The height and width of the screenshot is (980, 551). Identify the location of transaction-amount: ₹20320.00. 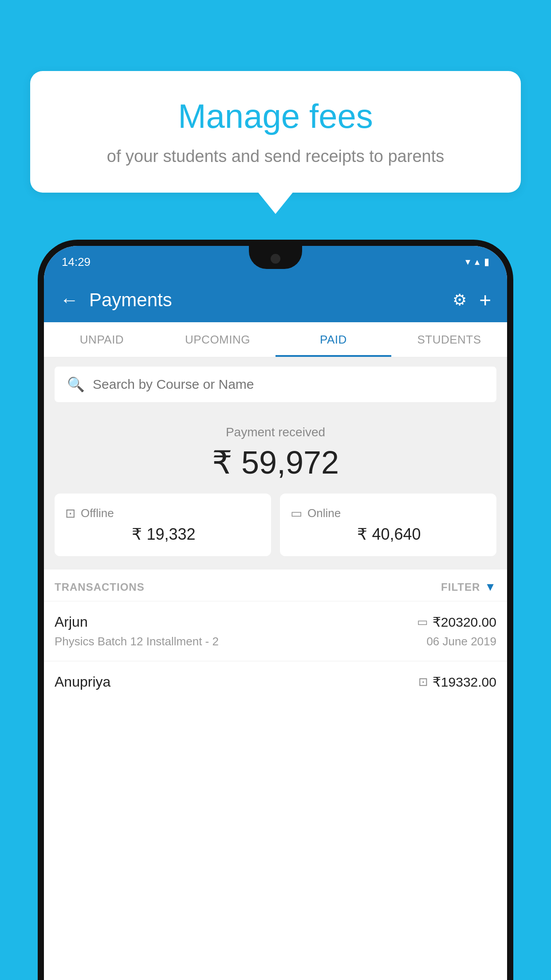
(464, 622).